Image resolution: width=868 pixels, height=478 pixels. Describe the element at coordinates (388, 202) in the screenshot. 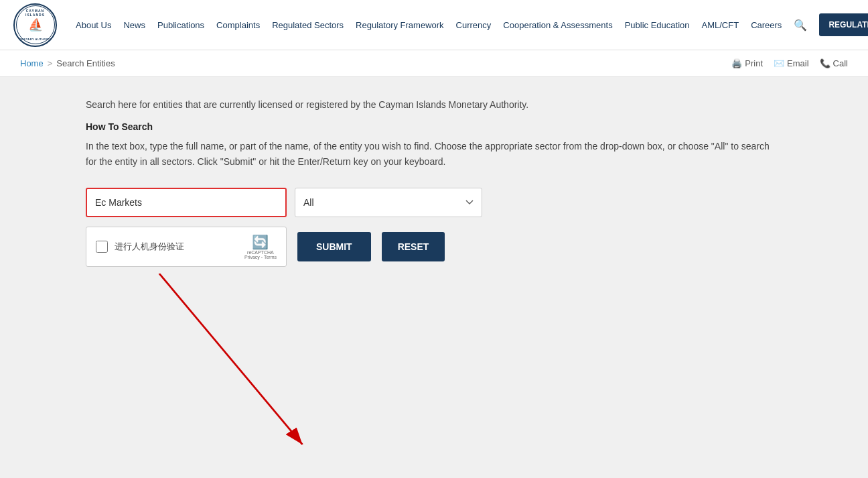

I see `sector-select: All Banking Insurance Securities Mutual …` at that location.